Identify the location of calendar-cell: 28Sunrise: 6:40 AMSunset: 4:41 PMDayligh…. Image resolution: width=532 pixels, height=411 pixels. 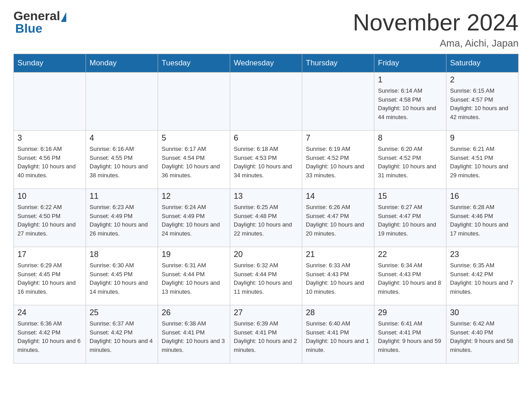
(339, 334).